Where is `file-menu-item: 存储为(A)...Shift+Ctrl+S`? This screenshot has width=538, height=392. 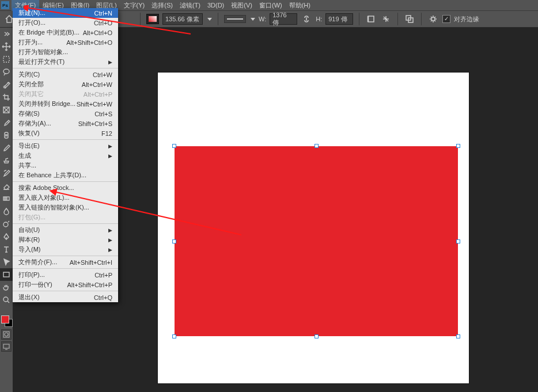 file-menu-item: 存储为(A)...Shift+Ctrl+S is located at coordinates (66, 123).